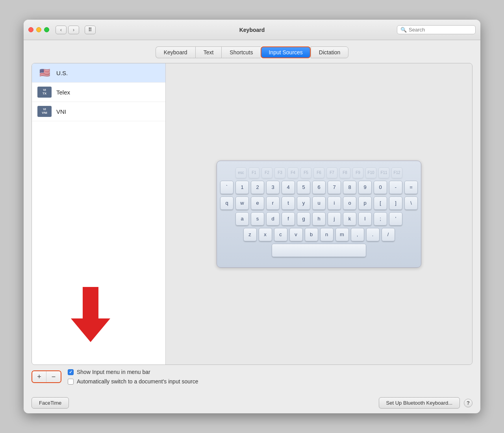  I want to click on key-8: 8, so click(350, 187).